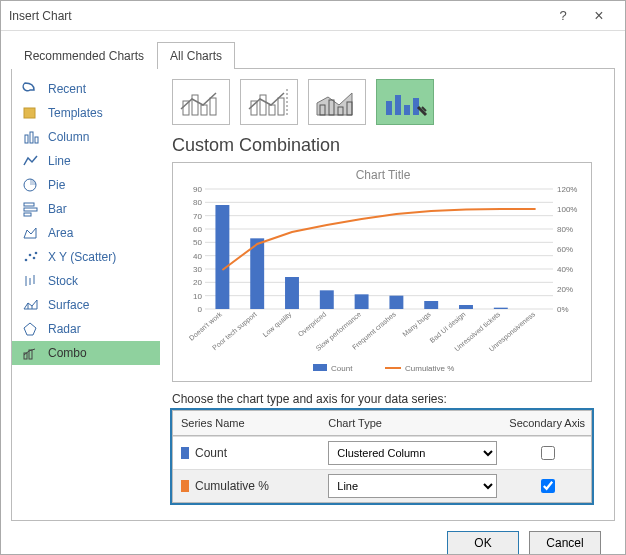 Image resolution: width=626 pixels, height=555 pixels. What do you see at coordinates (567, 210) in the screenshot?
I see `svg-text: 100%` at bounding box center [567, 210].